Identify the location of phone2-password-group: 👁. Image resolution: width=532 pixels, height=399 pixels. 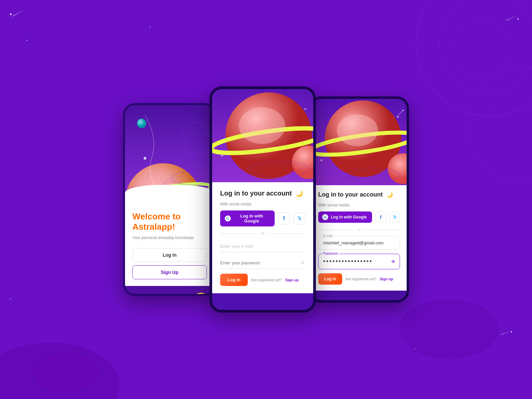
(263, 263).